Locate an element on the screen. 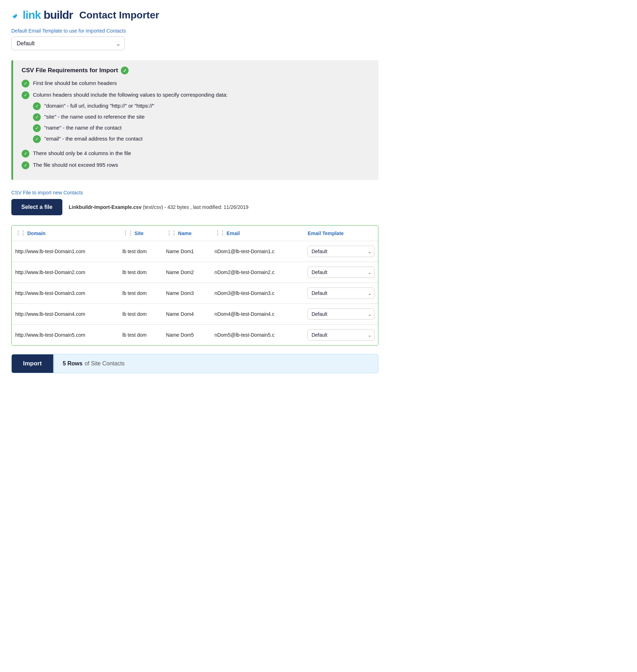 This screenshot has width=637, height=672. cell-site-4: lb test dom is located at coordinates (141, 314).